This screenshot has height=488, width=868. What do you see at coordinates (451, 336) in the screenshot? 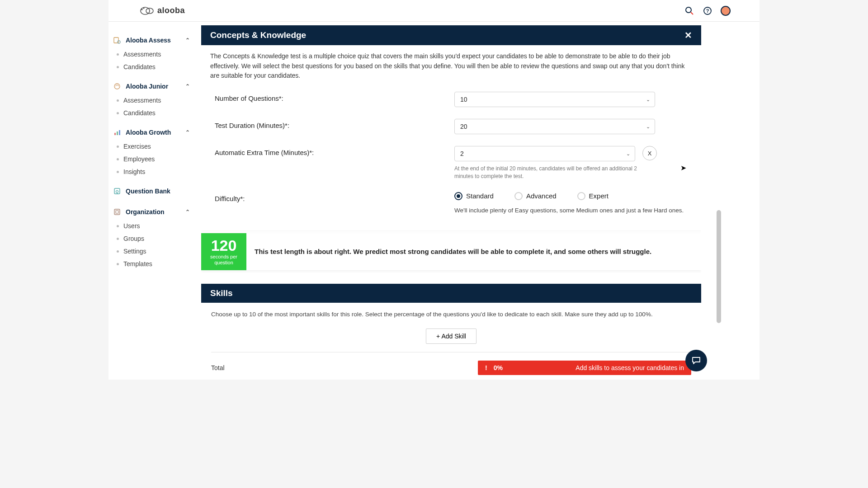
I see `add-skill-button: + Add Skill` at bounding box center [451, 336].